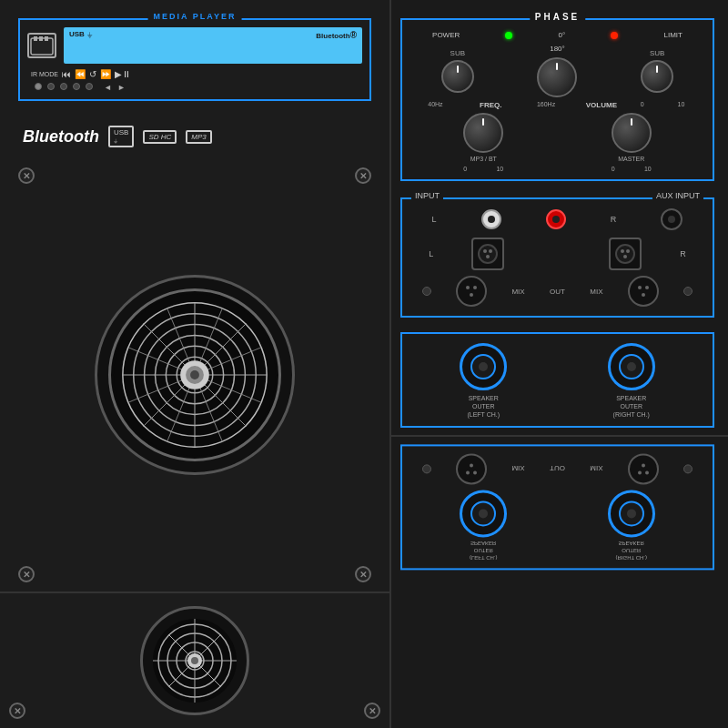  Describe the element at coordinates (672, 219) in the screenshot. I see `aux-jack` at that location.